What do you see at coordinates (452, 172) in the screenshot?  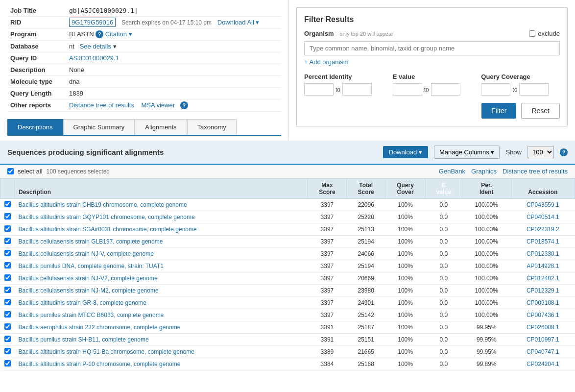 I see `genbank-link: GenBank` at bounding box center [452, 172].